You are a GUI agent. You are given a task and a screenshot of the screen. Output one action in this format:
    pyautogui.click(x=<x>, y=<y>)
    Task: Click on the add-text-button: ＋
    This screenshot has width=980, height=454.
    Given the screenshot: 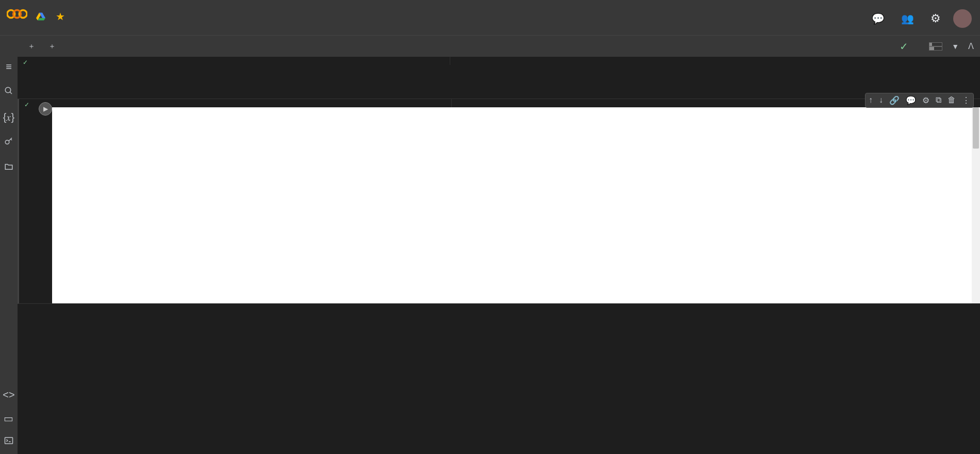 What is the action you would take?
    pyautogui.click(x=54, y=46)
    